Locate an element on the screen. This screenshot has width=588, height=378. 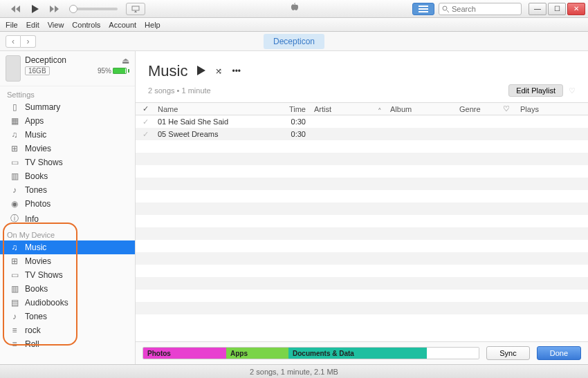
tv-icon: ▭ is located at coordinates (15, 162).